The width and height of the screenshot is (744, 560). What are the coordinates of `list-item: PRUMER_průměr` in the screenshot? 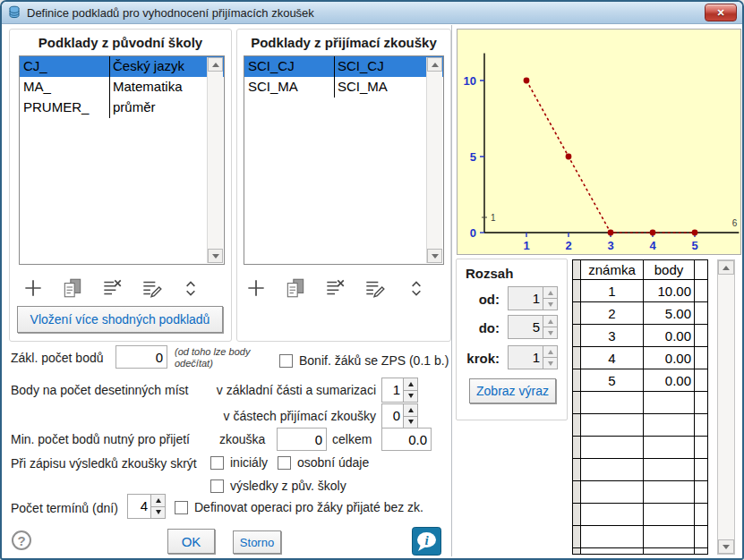 It's located at (122, 107).